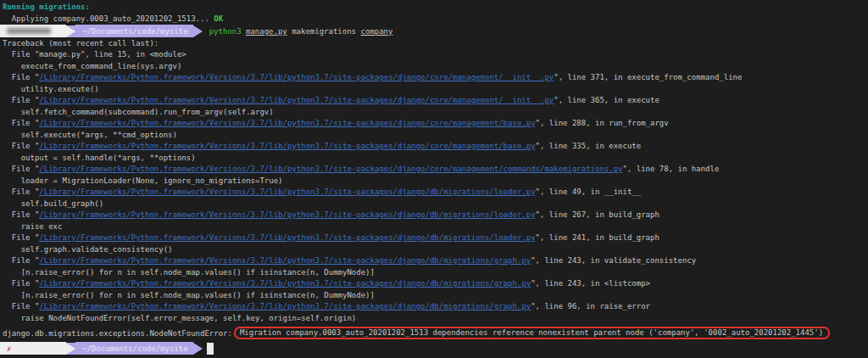 This screenshot has height=358, width=868. What do you see at coordinates (436, 44) in the screenshot?
I see `traceback-header: Traceback (most recent call last):` at bounding box center [436, 44].